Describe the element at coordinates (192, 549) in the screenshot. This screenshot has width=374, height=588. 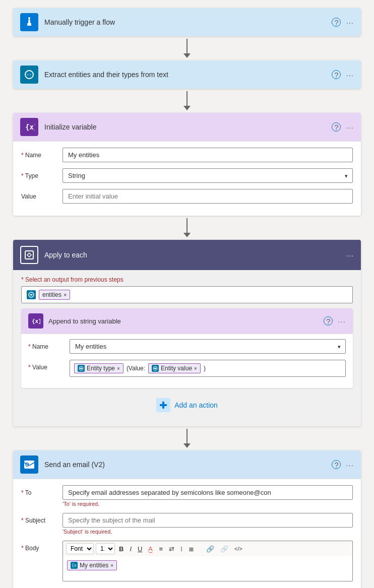
I see `align-center-button: ≣` at that location.